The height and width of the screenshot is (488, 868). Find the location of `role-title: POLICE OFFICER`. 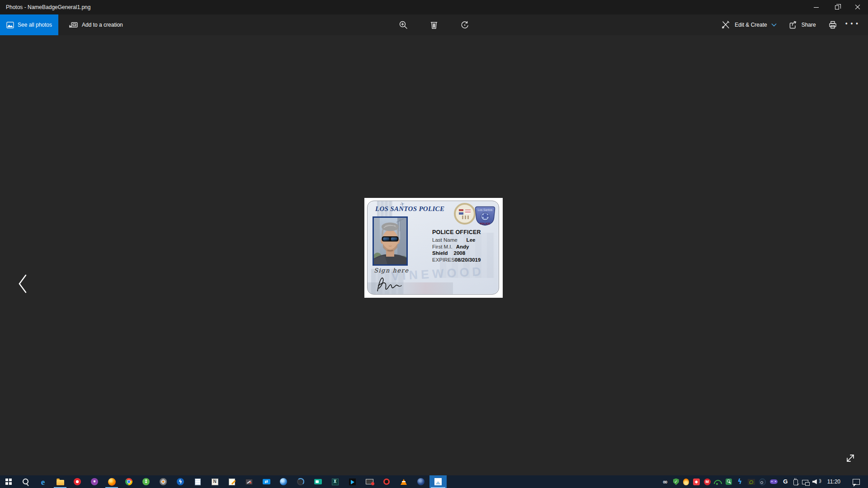

role-title: POLICE OFFICER is located at coordinates (457, 232).